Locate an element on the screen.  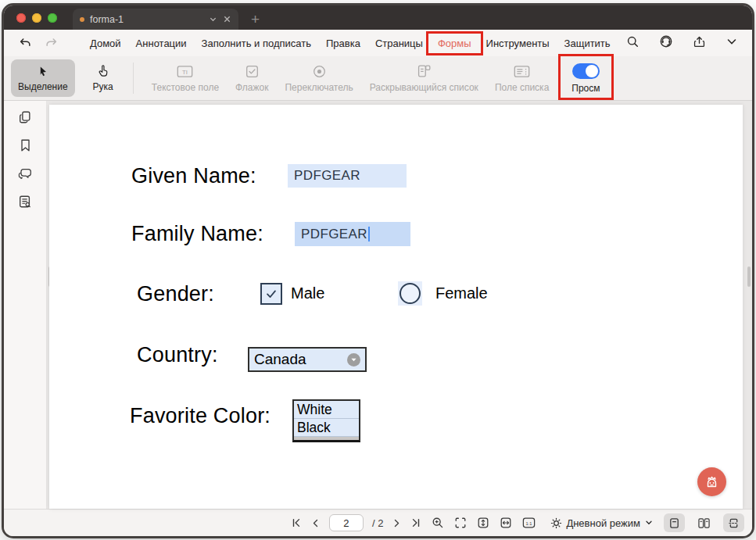
fit-page-icon is located at coordinates (460, 523).